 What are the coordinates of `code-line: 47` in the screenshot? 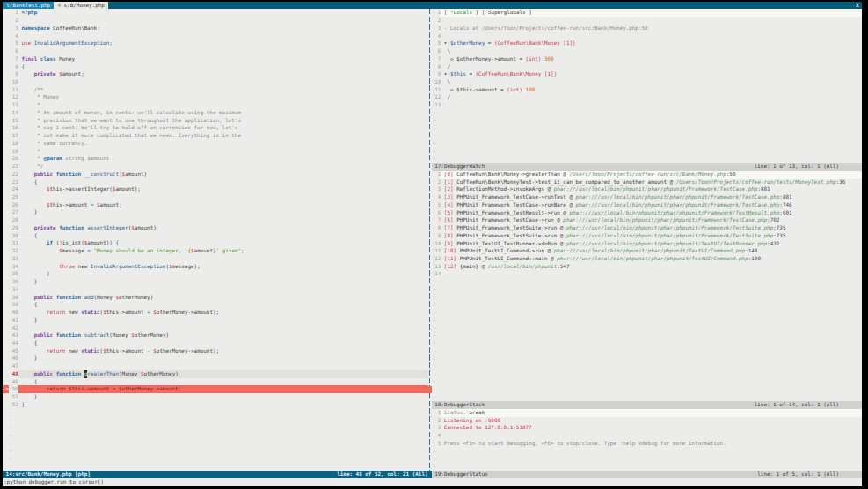 It's located at (215, 366).